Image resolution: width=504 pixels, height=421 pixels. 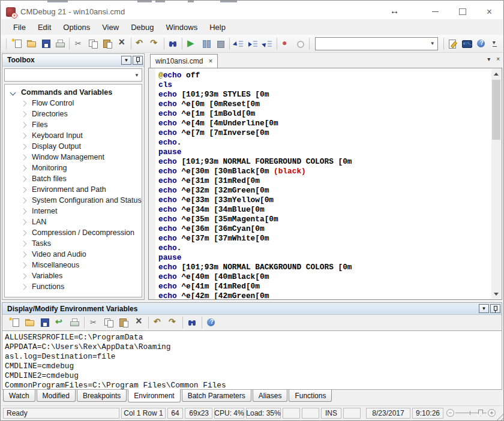 I want to click on tab-environment: Environment, so click(x=154, y=396).